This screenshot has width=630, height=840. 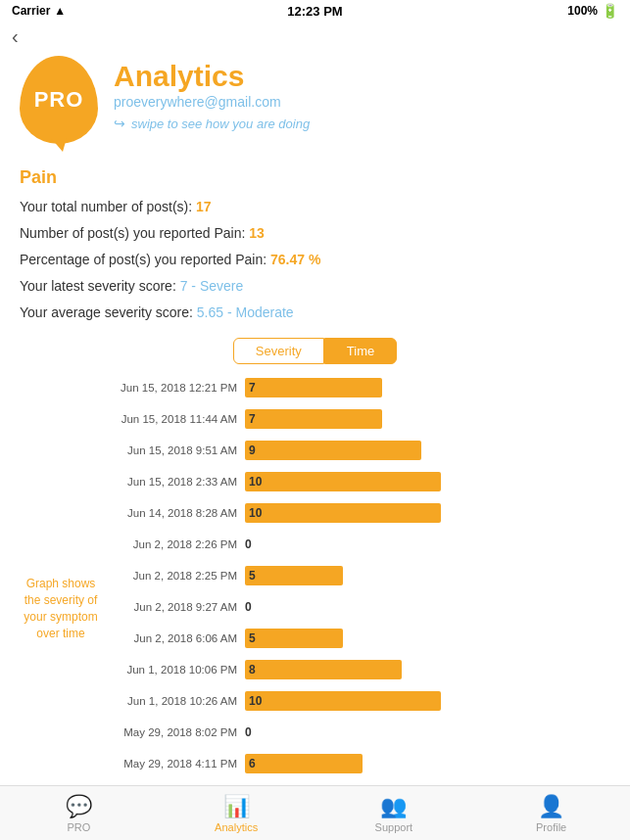 I want to click on battery-label: 100%, so click(x=582, y=11).